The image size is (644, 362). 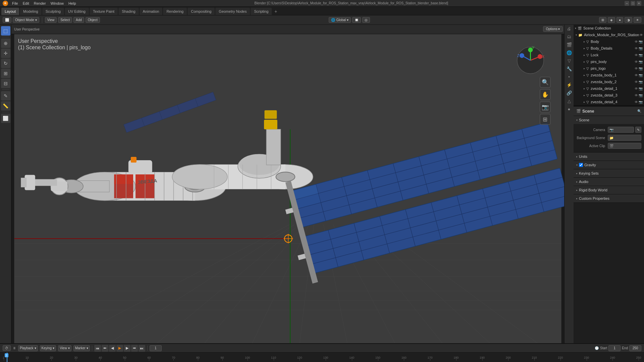 I want to click on particles-properties-icon: •, so click(x=569, y=77).